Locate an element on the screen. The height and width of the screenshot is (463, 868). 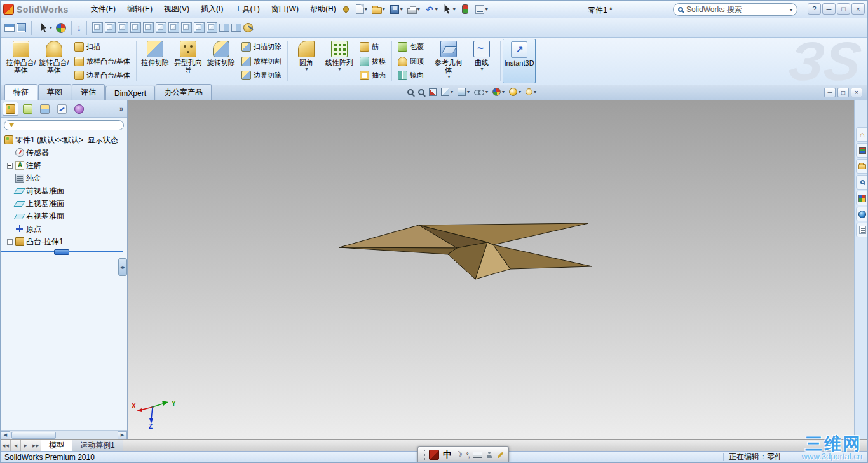
tab-evaluate: 评估 is located at coordinates (88, 92).